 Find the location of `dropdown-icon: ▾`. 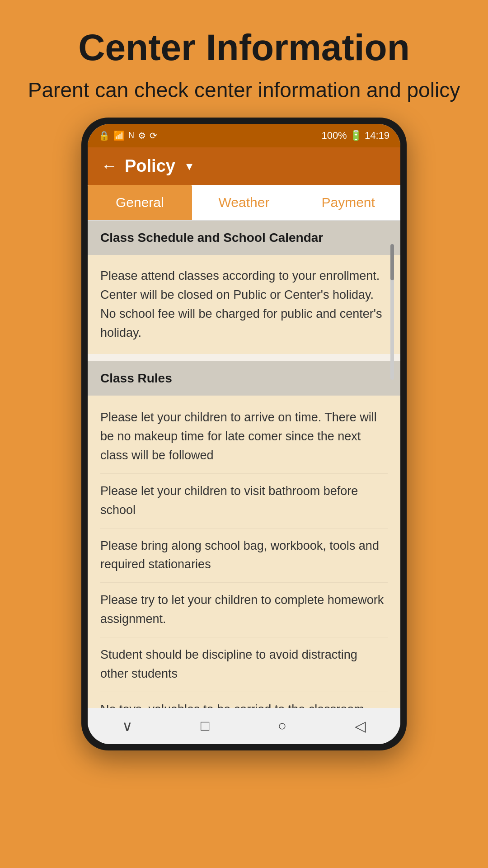

dropdown-icon: ▾ is located at coordinates (189, 166).